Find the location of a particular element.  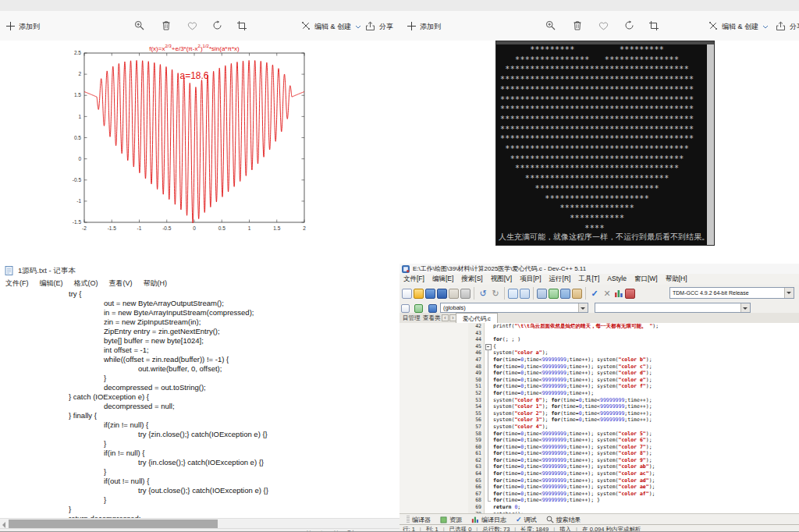

save-all-icon is located at coordinates (442, 293).